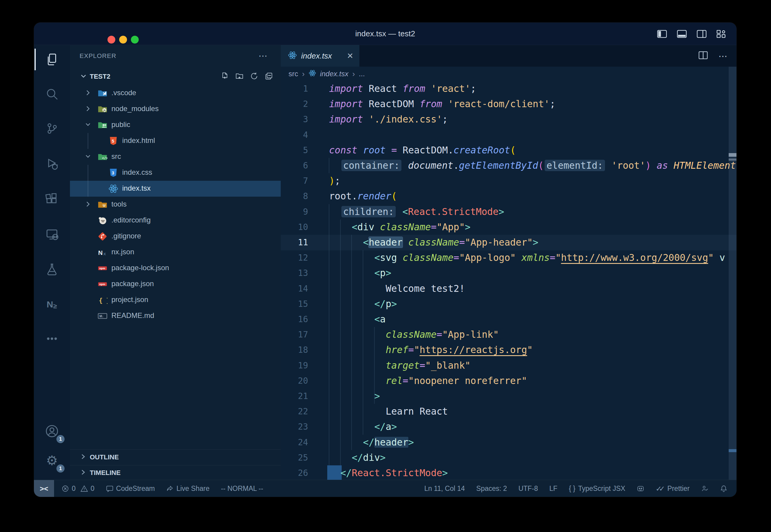 The height and width of the screenshot is (532, 771). I want to click on tree-item-project-json: { }project.json, so click(175, 300).